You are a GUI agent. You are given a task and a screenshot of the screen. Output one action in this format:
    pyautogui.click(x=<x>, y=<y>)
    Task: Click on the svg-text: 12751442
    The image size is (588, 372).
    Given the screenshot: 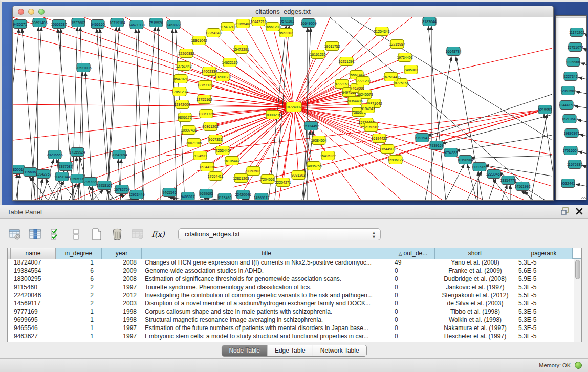 What is the action you would take?
    pyautogui.click(x=183, y=67)
    